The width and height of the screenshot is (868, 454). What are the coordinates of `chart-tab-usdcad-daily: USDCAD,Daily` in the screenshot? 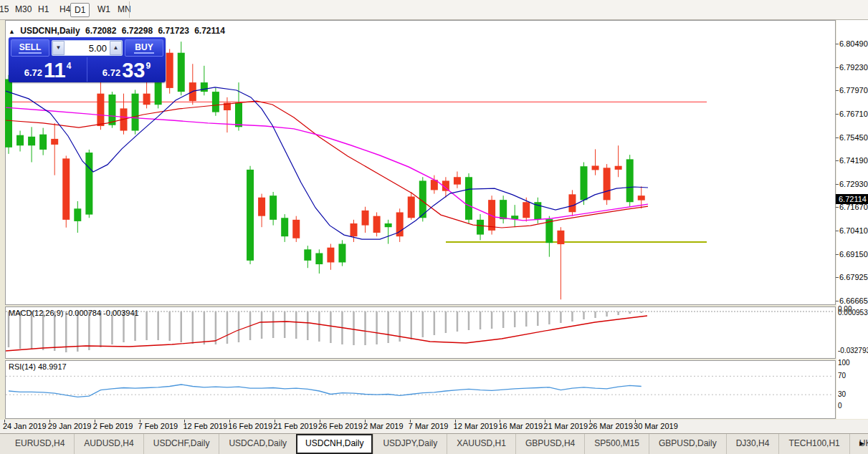 It's located at (257, 444).